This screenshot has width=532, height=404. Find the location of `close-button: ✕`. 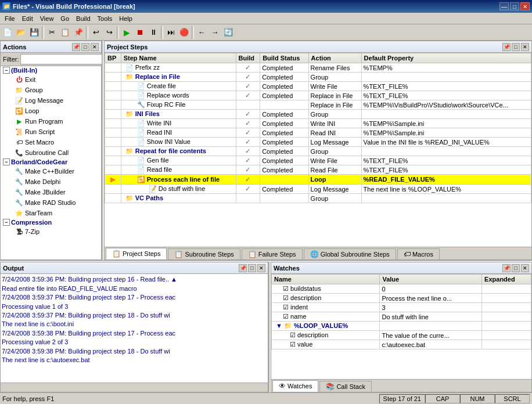

close-button: ✕ is located at coordinates (525, 6).